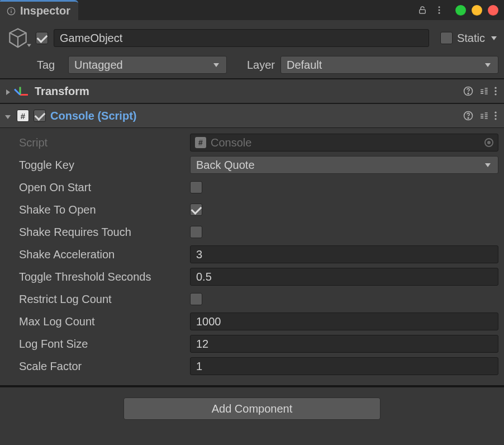 The image size is (504, 445). I want to click on transform-icon, so click(27, 89).